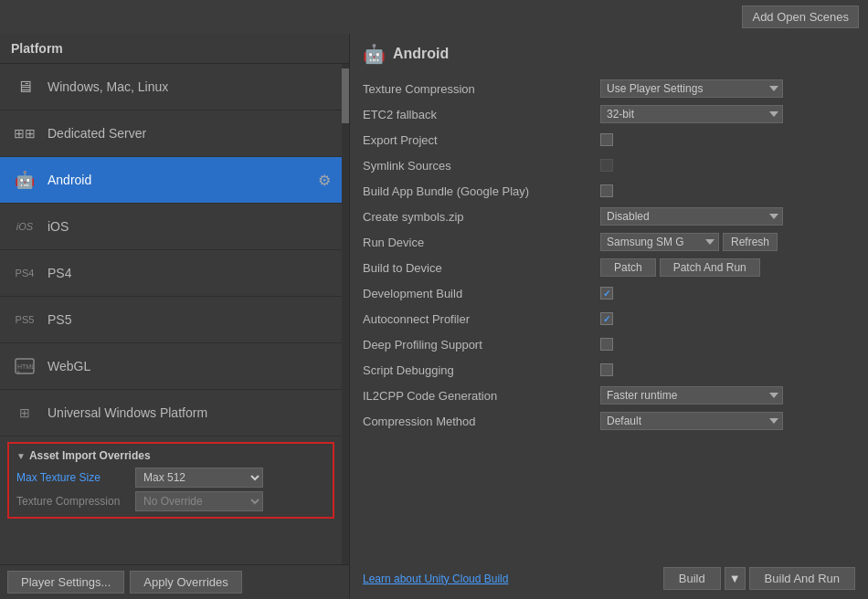  Describe the element at coordinates (660, 242) in the screenshot. I see `run-device-select: Samsung SM G` at that location.